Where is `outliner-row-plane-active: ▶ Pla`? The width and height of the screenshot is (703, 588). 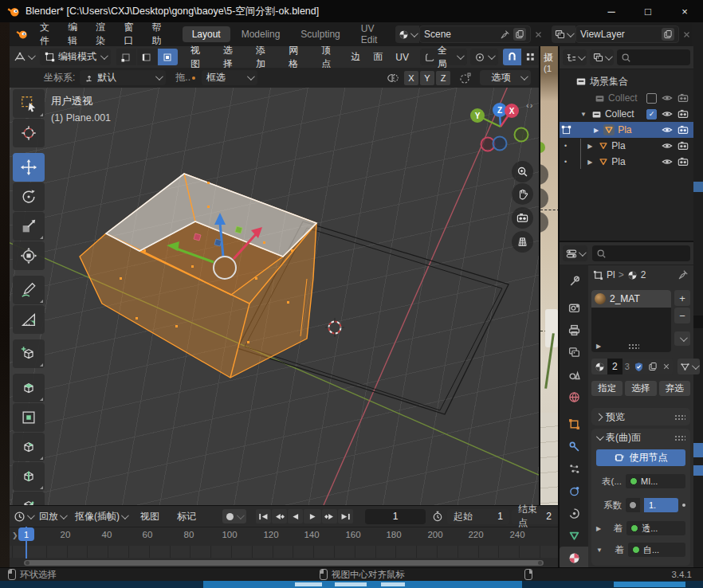 outliner-row-plane-active: ▶ Pla is located at coordinates (626, 130).